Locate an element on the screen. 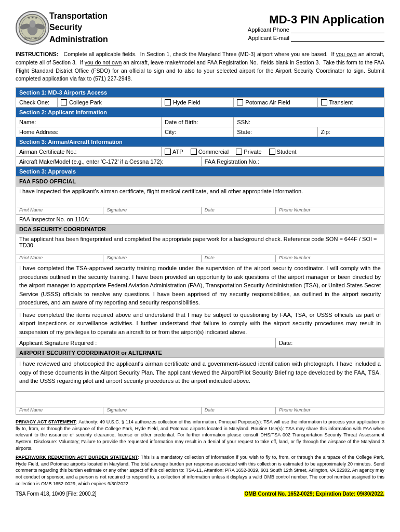 This screenshot has width=400, height=532. page-header: ★ ★ ★ DEPARTMENT Transportation Security… is located at coordinates (200, 28).